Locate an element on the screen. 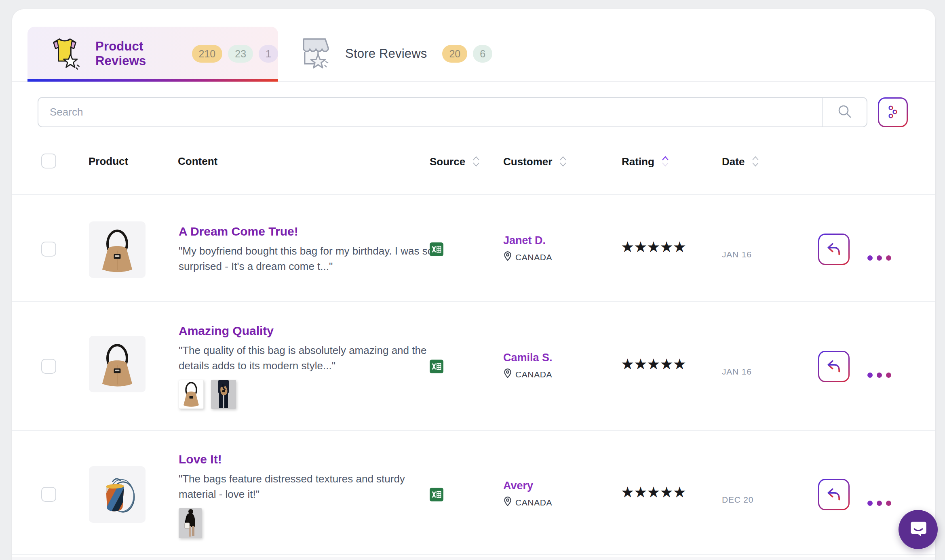  badge-pending-count: 23 is located at coordinates (240, 54).